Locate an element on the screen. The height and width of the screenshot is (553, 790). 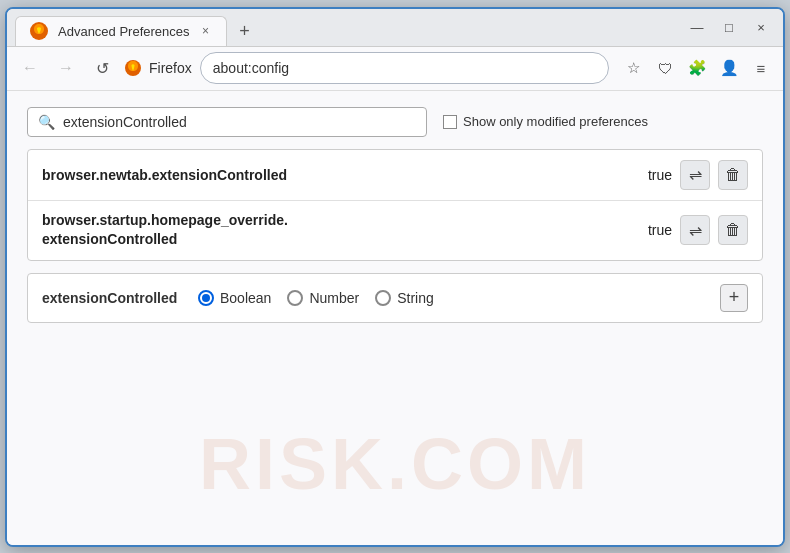
profile-icon: 👤 is located at coordinates (729, 68).